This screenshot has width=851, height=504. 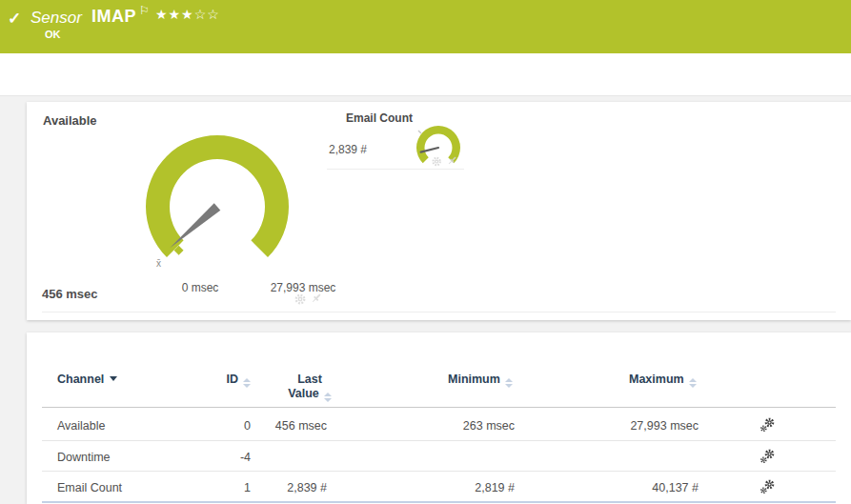 I want to click on sensor-status-header: ✓ Sensor IMAP ⚐ ★★★☆☆ OK, so click(x=425, y=27).